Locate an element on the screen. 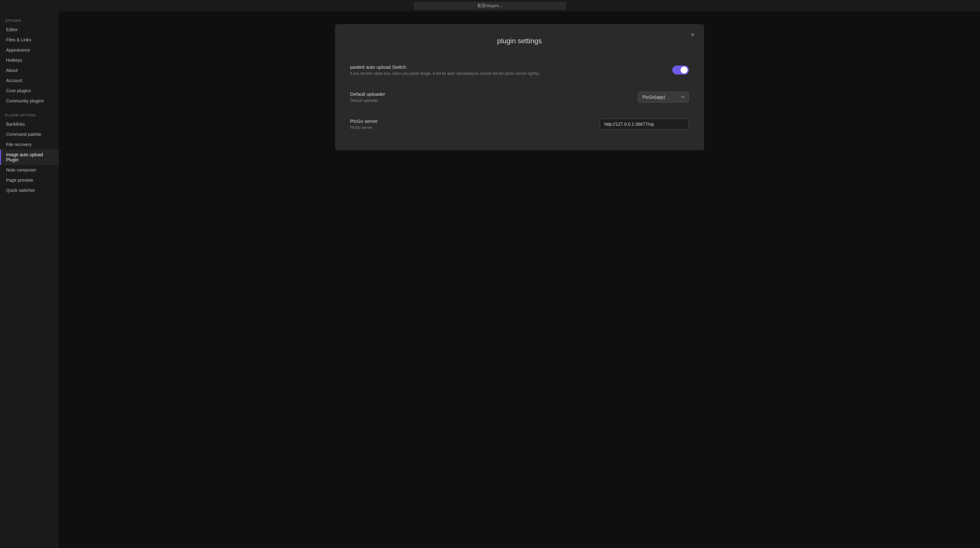 The image size is (980, 548). toggle-container is located at coordinates (681, 70).